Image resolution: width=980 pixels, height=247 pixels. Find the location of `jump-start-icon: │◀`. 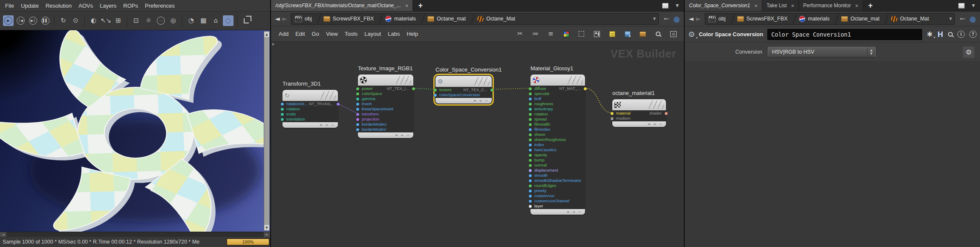

jump-start-icon: │◀ is located at coordinates (20, 20).